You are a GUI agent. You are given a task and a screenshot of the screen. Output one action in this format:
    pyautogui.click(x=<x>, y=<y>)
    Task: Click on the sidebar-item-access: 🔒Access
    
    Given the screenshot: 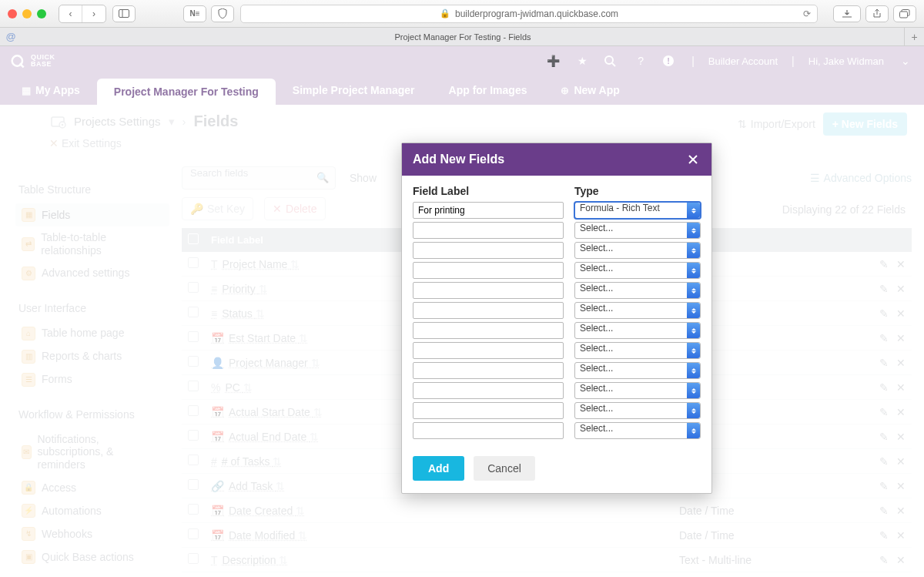 What is the action you would take?
    pyautogui.click(x=92, y=488)
    